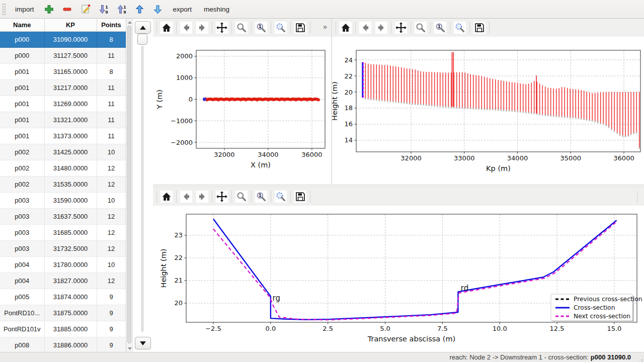 This screenshot has width=644, height=362. I want to click on section-slider-track, so click(142, 189).